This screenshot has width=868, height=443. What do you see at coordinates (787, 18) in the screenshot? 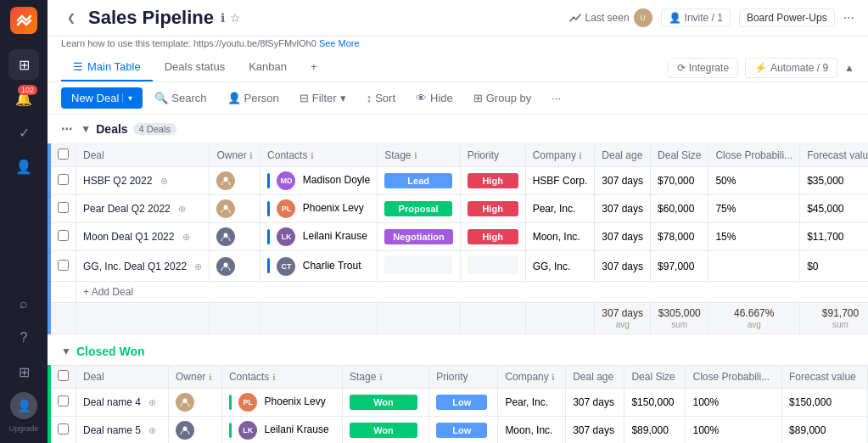
I see `board-power-button: Board Power-Ups` at bounding box center [787, 18].